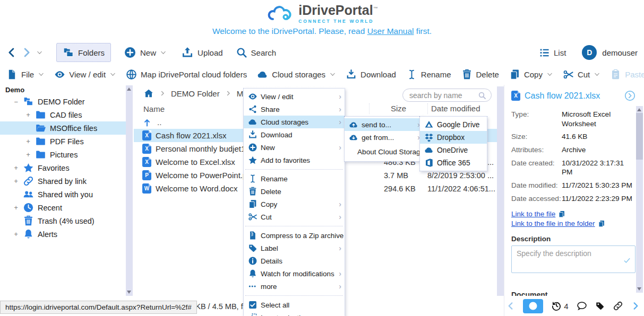  What do you see at coordinates (130, 191) in the screenshot?
I see `sidebar-scrollbar` at bounding box center [130, 191].